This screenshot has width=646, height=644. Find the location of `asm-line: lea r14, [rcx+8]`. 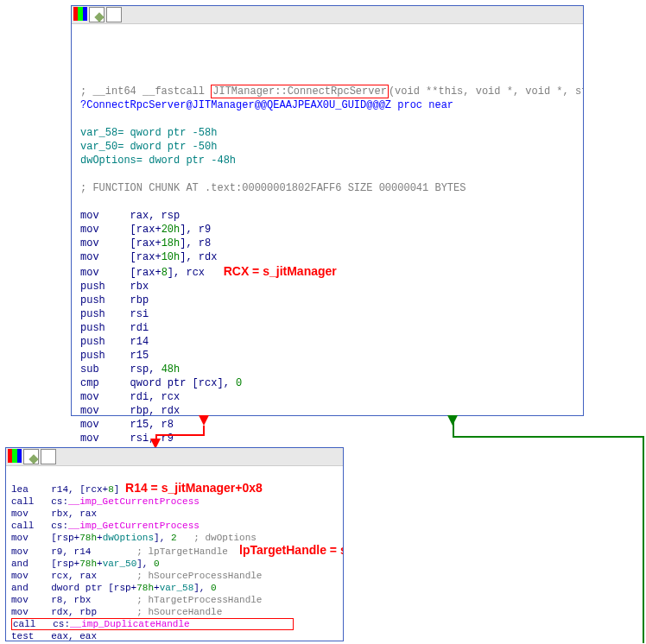

asm-line: lea r14, [rcx+8] is located at coordinates (66, 489).